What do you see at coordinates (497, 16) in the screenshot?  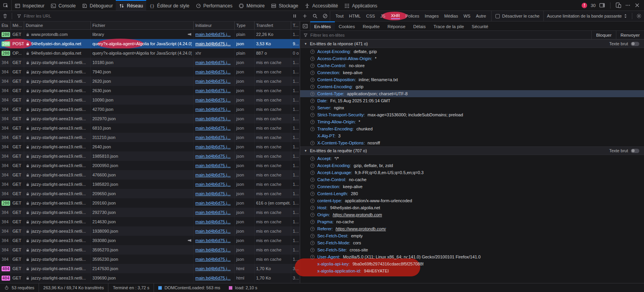 I see `disable-cache-checkbox` at bounding box center [497, 16].